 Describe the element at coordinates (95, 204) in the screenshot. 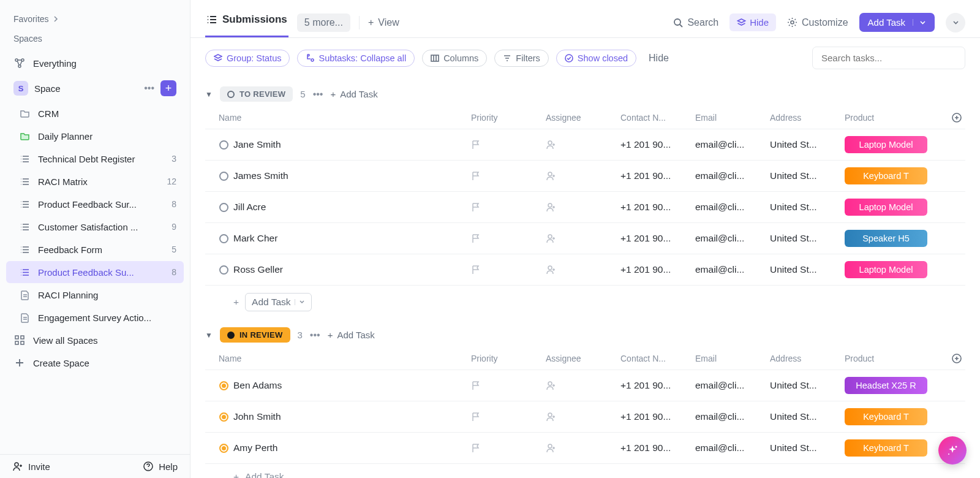

I see `sidebar-item: Product Feedback Sur...8` at that location.